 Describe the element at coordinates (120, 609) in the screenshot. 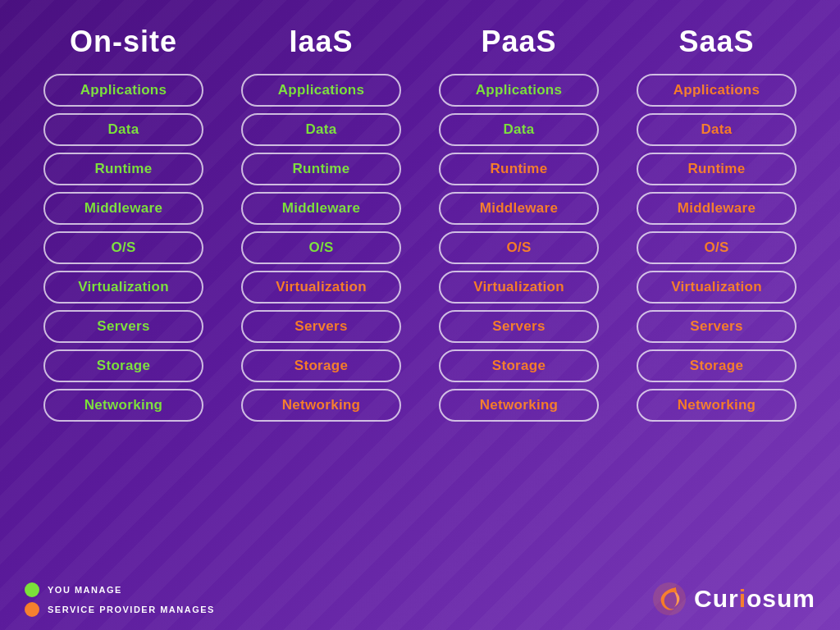

I see `legend-item-provider-manages: SERVICE PROVIDER MANAGES` at that location.